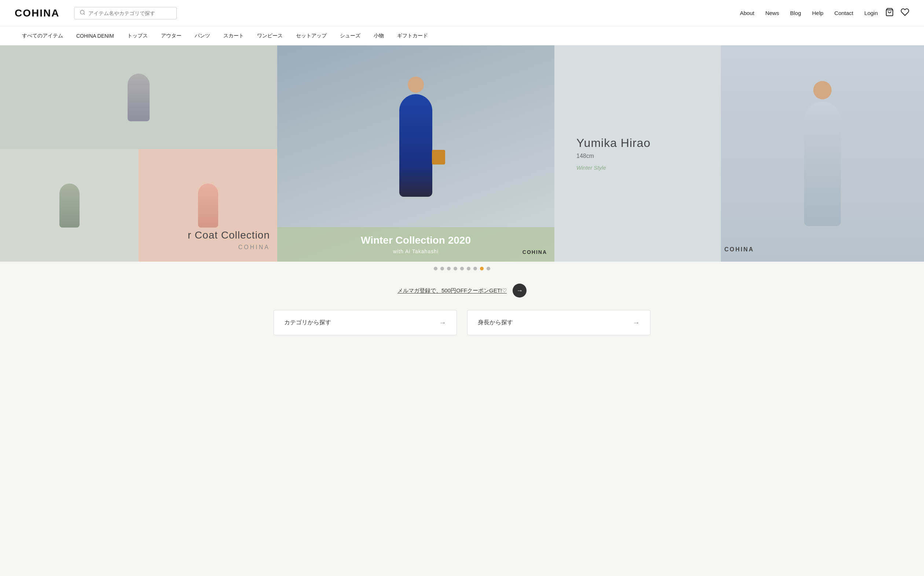 Image resolution: width=924 pixels, height=576 pixels. What do you see at coordinates (308, 323) in the screenshot?
I see `card-category-label: カテゴリから探す` at bounding box center [308, 323].